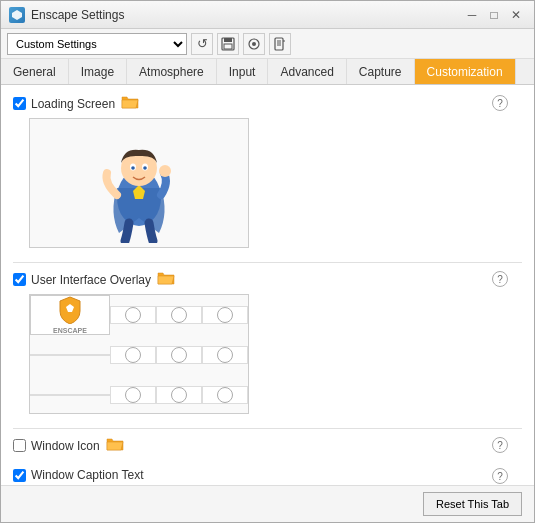 The image size is (535, 523). Describe the element at coordinates (268, 504) in the screenshot. I see `bottom-bar: Reset This Tab` at that location.